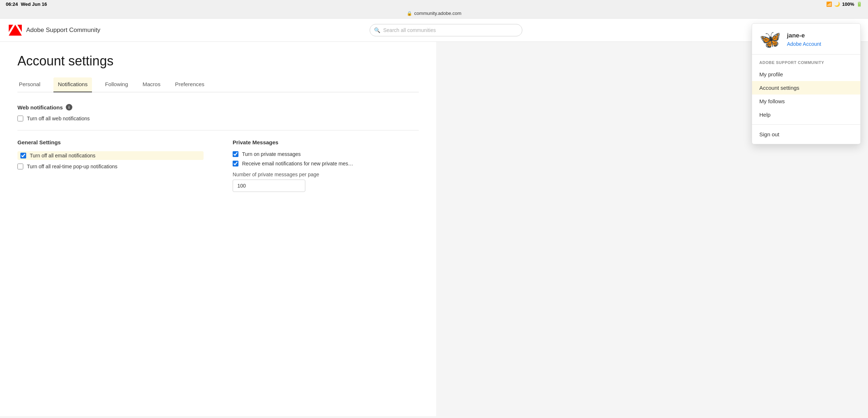  I want to click on battery-percent: 100%, so click(848, 4).